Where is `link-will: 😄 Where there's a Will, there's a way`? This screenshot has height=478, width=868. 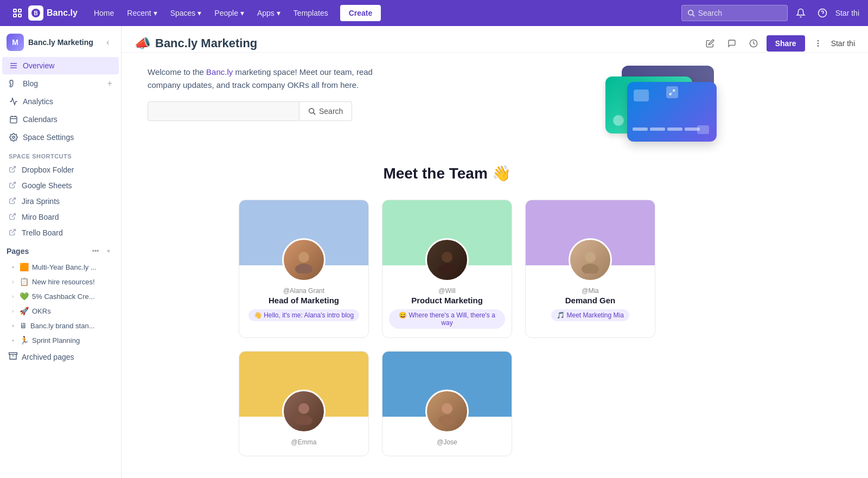
link-will: 😄 Where there's a Will, there's a way is located at coordinates (447, 319).